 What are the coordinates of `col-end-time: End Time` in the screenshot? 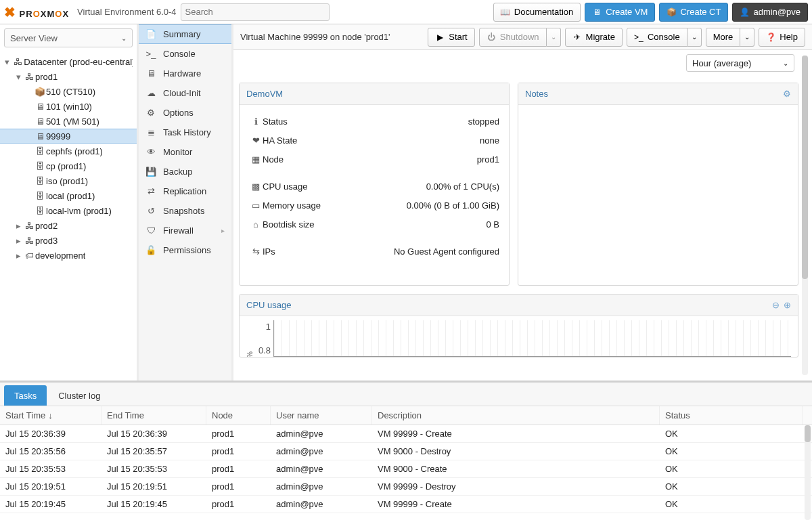 It's located at (154, 416).